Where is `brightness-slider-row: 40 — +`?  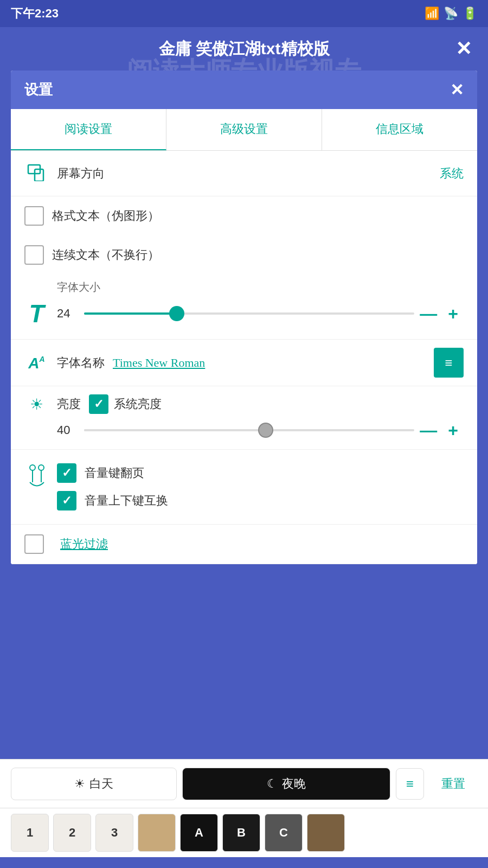 brightness-slider-row: 40 — + is located at coordinates (244, 430).